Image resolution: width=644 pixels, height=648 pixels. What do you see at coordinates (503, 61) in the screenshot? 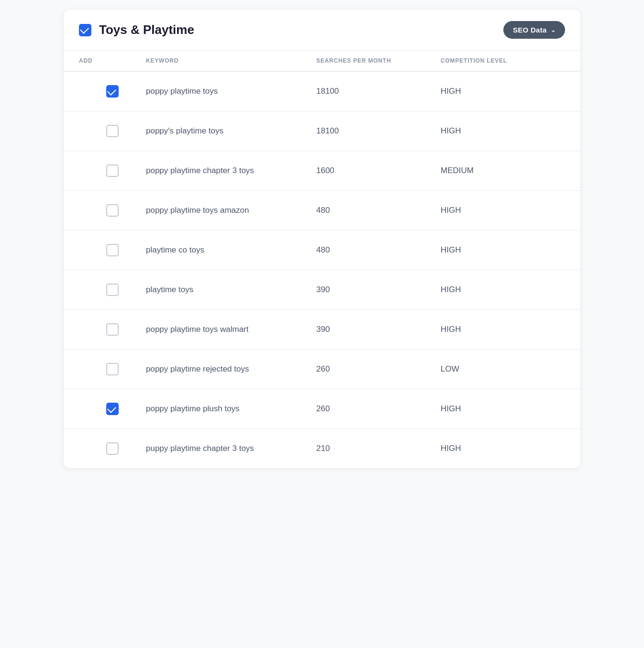
I see `col-competition: COMPETITION LEVEL` at bounding box center [503, 61].